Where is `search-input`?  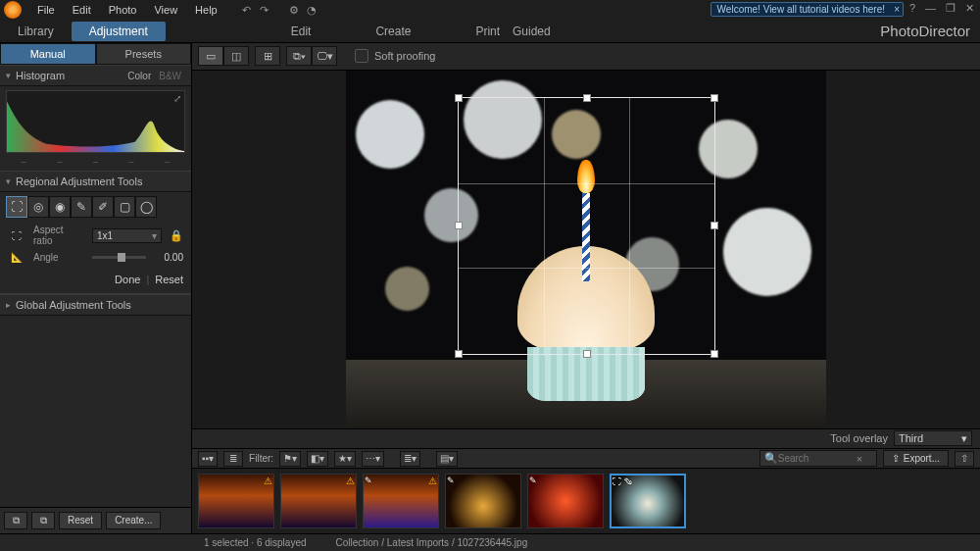 search-input is located at coordinates (817, 459).